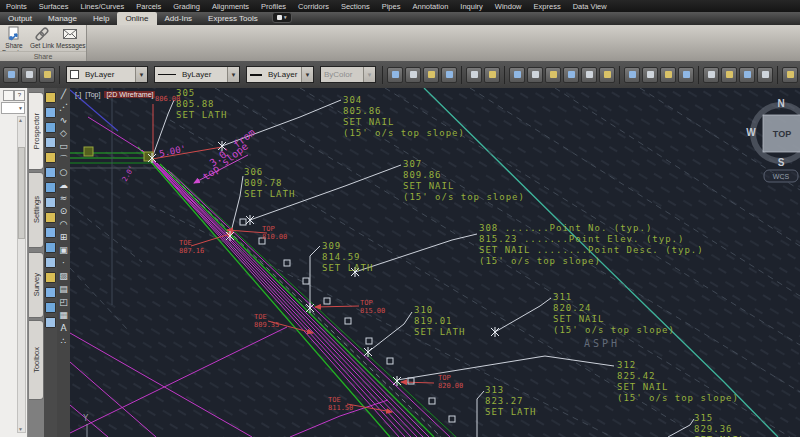  What do you see at coordinates (64, 212) in the screenshot?
I see `ellipse-icon: ⊙` at bounding box center [64, 212].